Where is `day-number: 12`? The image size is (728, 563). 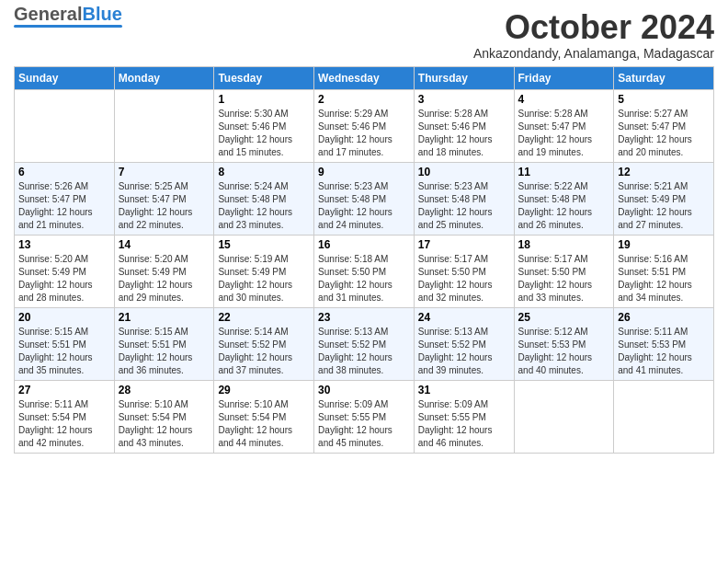
day-number: 12 is located at coordinates (664, 172).